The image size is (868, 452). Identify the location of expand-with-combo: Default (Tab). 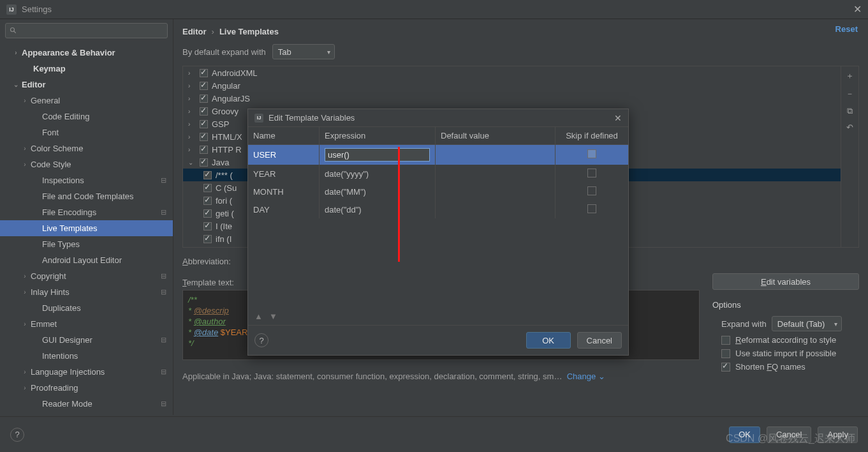
(807, 324).